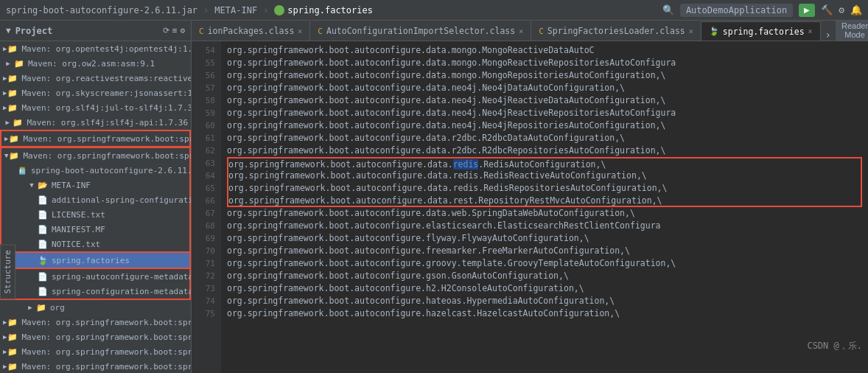 The image size is (868, 373). Describe the element at coordinates (841, 10) in the screenshot. I see `settings-icon: ⚙` at that location.